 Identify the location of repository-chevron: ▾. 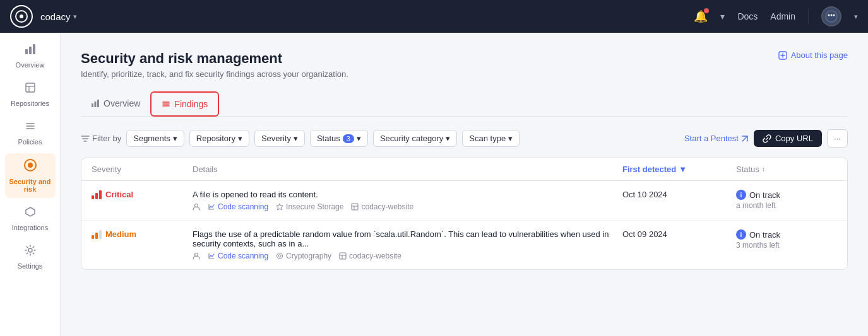
(240, 139).